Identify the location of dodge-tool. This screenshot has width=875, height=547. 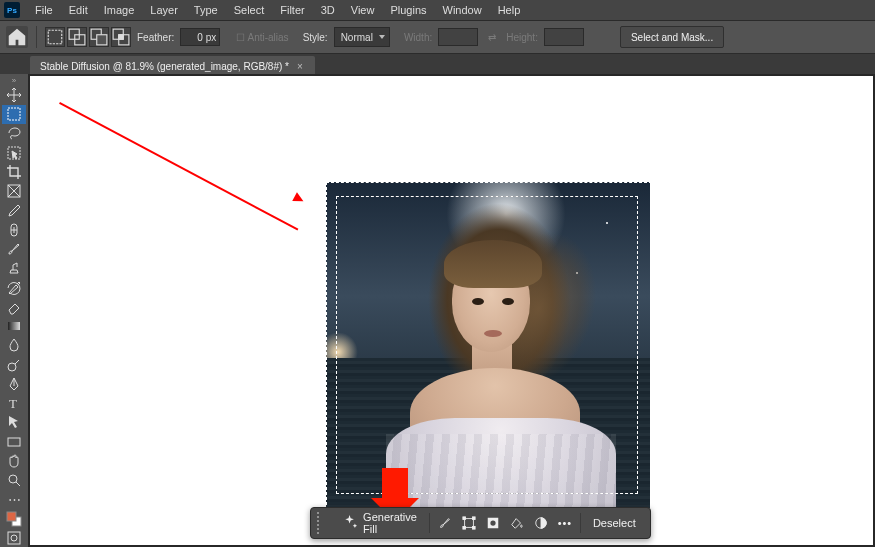
(14, 365).